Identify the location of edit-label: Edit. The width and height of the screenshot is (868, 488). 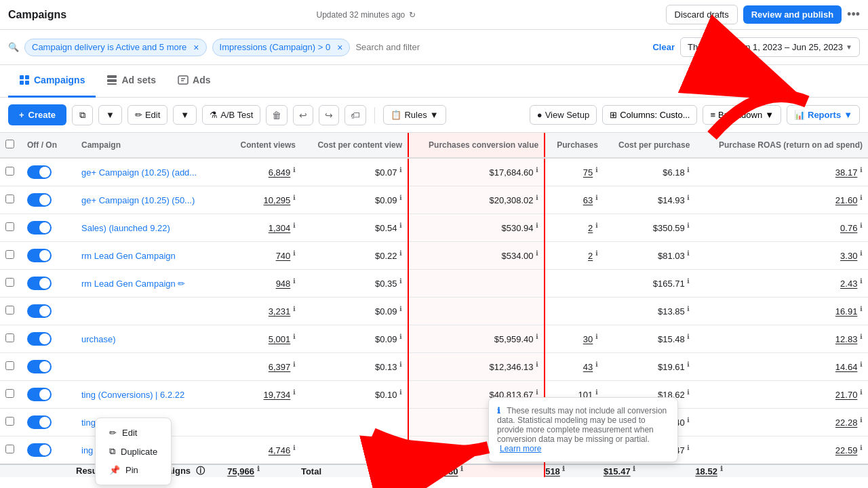
(153, 115).